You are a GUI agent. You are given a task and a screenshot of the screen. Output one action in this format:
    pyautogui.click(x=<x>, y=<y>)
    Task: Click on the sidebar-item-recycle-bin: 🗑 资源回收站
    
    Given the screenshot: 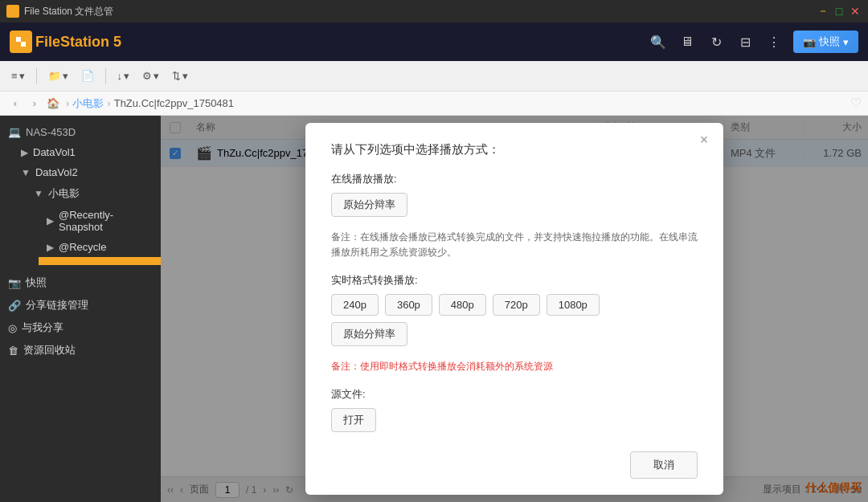 What is the action you would take?
    pyautogui.click(x=80, y=350)
    